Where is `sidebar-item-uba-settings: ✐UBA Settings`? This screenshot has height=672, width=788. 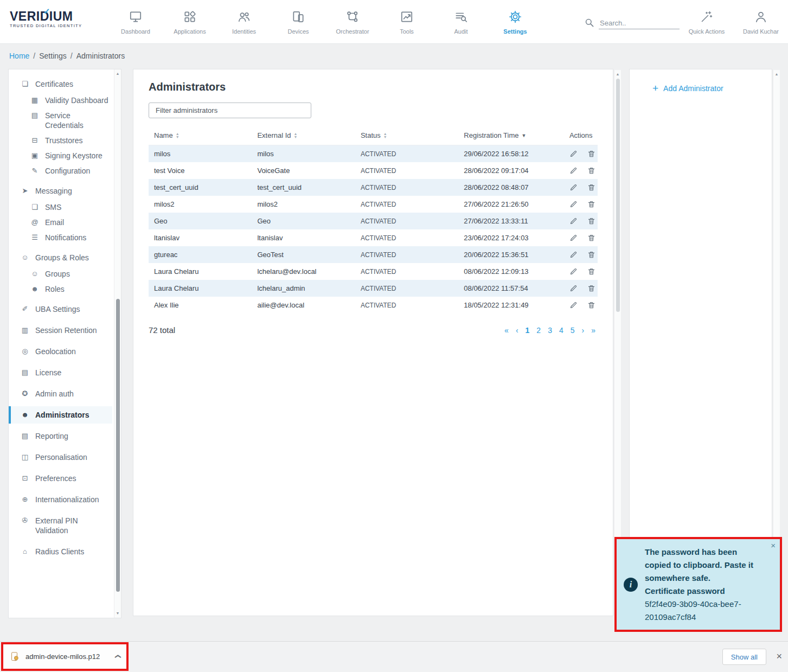
sidebar-item-uba-settings: ✐UBA Settings is located at coordinates (61, 309).